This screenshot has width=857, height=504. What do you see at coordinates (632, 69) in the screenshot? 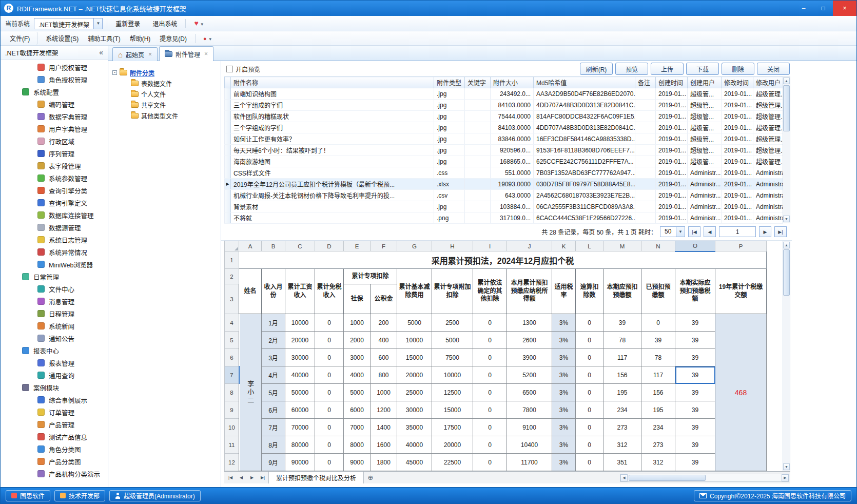
I see `action-button: 预览` at bounding box center [632, 69].